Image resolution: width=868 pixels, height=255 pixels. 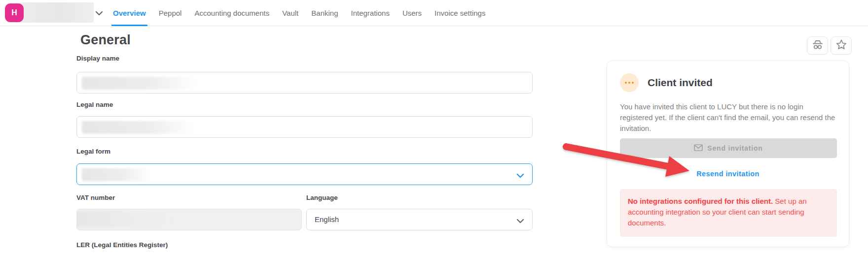 I want to click on tab-banking: Banking, so click(x=325, y=13).